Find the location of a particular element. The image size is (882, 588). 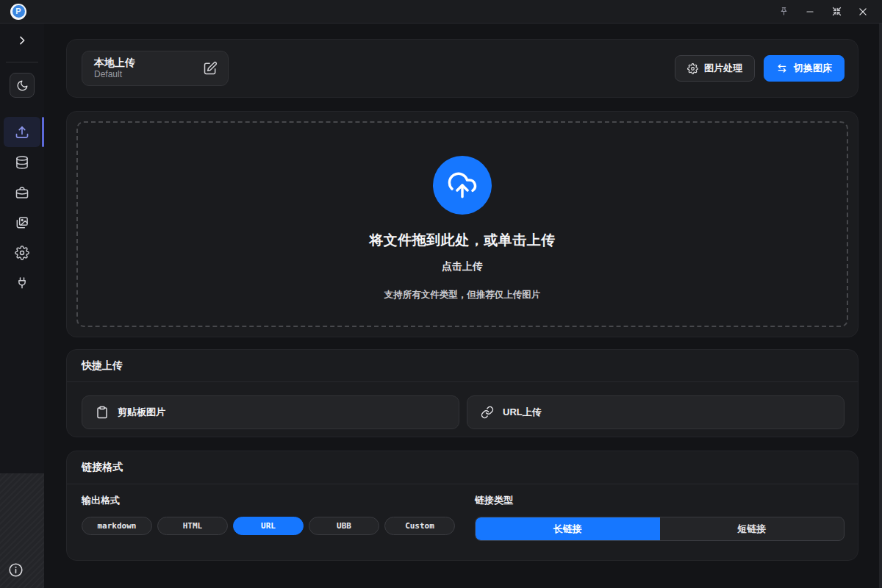

top-actions: 图片处理 切换图床 is located at coordinates (760, 68).